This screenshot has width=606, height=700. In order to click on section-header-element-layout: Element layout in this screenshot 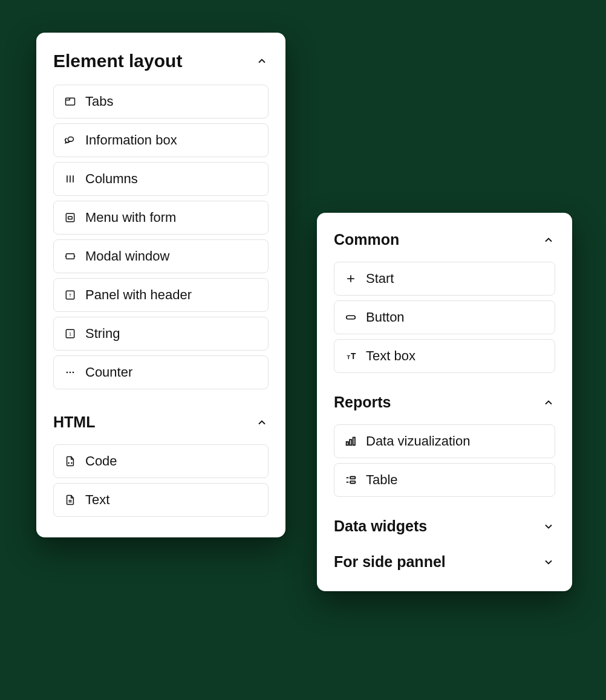, I will do `click(161, 61)`.